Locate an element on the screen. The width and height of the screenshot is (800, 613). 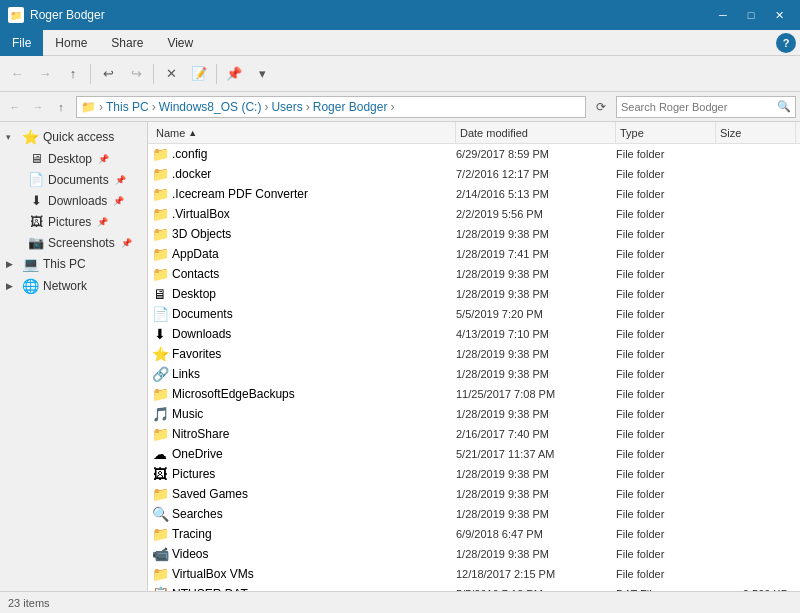
breadcrumb-c-drive: Windows8_OS (C:) is located at coordinates (210, 107).